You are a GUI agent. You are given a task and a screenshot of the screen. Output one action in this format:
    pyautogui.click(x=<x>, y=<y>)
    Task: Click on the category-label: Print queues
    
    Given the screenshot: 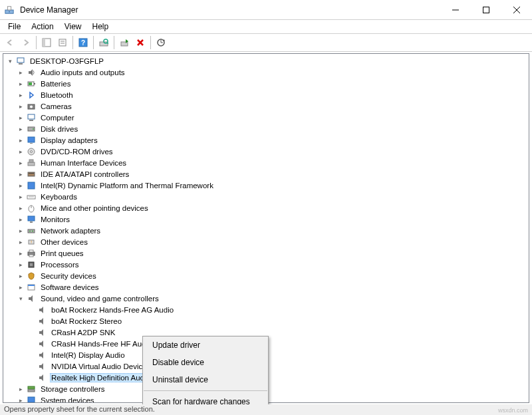 What is the action you would take?
    pyautogui.click(x=63, y=253)
    